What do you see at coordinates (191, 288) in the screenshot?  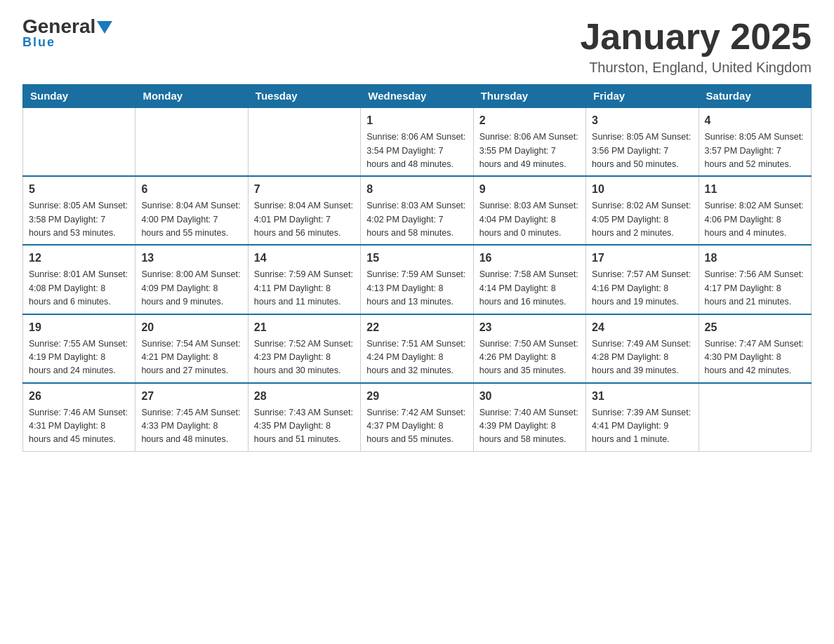 I see `day-info: Sunrise: 8:00 AM Sunset: 4:09 PM Dayligh…` at bounding box center [191, 288].